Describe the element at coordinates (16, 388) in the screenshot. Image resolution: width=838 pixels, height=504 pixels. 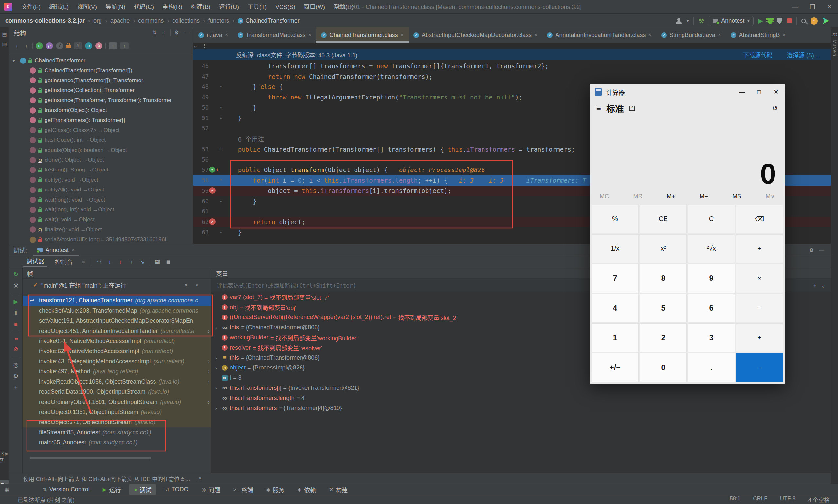
I see `debug-side-icon: +` at that location.